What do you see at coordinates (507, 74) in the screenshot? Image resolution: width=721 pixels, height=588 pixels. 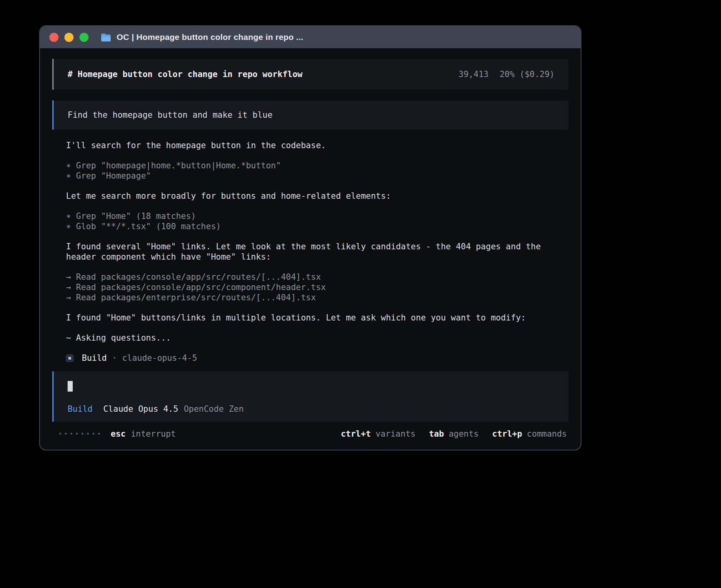 I see `session-meta: 39,413 20% ($0.29)` at bounding box center [507, 74].